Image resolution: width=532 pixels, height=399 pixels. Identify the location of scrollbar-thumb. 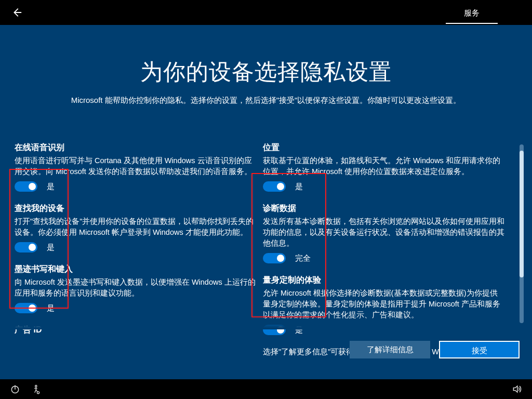
(522, 214).